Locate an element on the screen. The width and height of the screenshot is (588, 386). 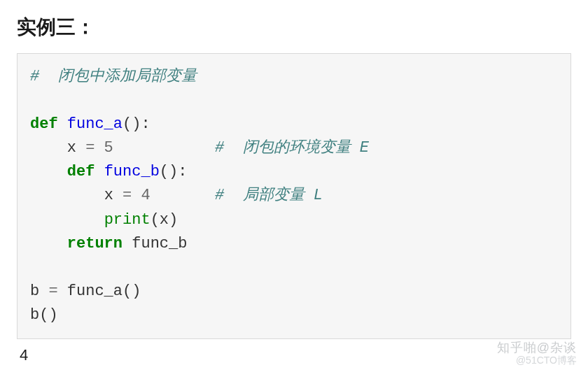
code-func-name: func_a is located at coordinates (95, 124).